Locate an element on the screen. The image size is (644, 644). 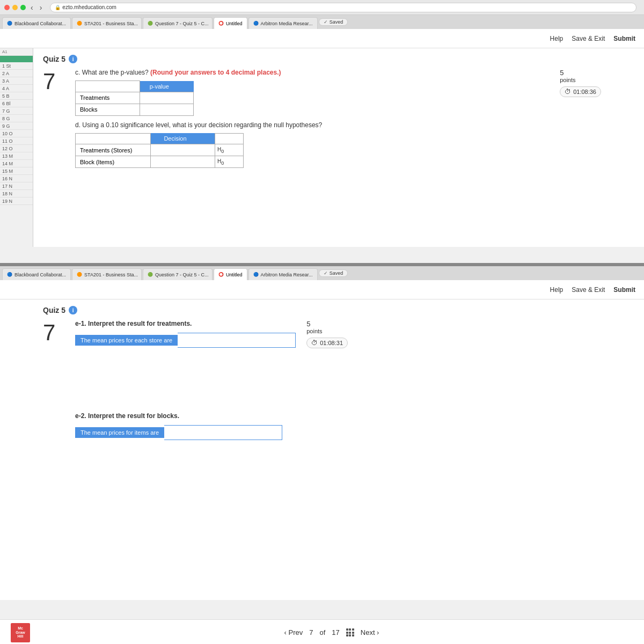
forward-button: › is located at coordinates (41, 8).